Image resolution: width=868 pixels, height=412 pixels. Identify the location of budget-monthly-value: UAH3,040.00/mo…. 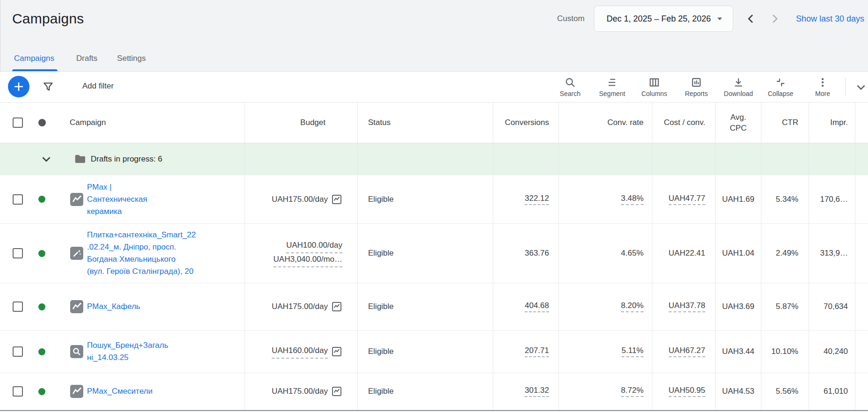
(308, 260).